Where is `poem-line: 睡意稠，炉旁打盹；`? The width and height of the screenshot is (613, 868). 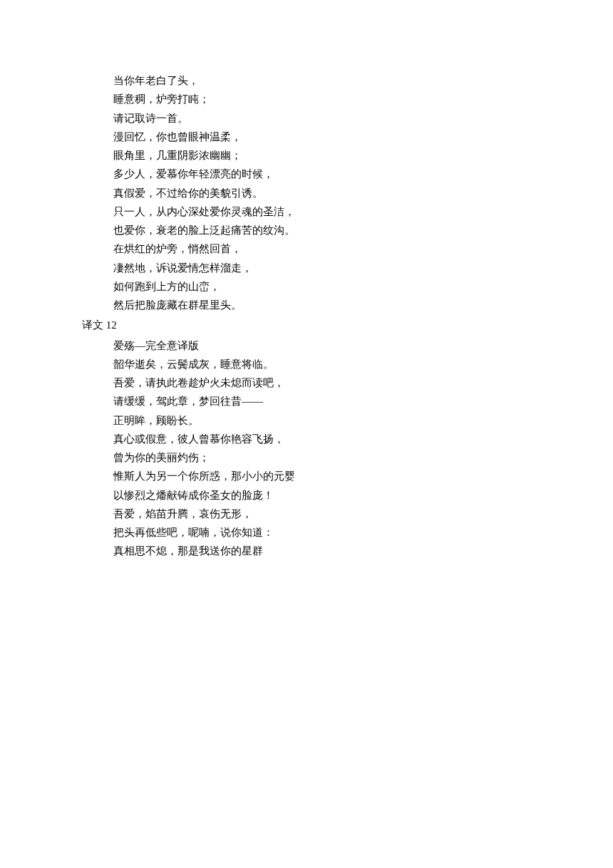 poem-line: 睡意稠，炉旁打盹； is located at coordinates (364, 99).